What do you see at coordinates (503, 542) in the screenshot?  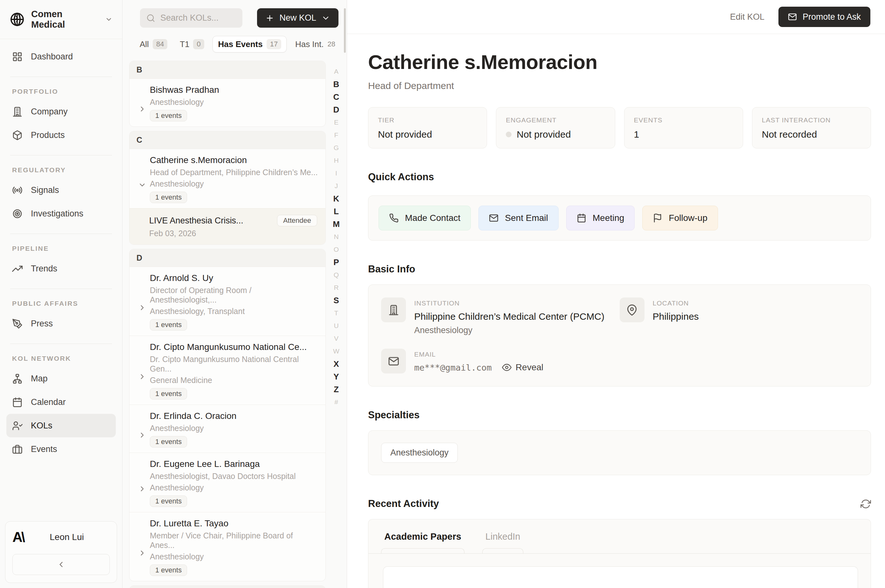 I see `tab-linkedin: LinkedIn` at bounding box center [503, 542].